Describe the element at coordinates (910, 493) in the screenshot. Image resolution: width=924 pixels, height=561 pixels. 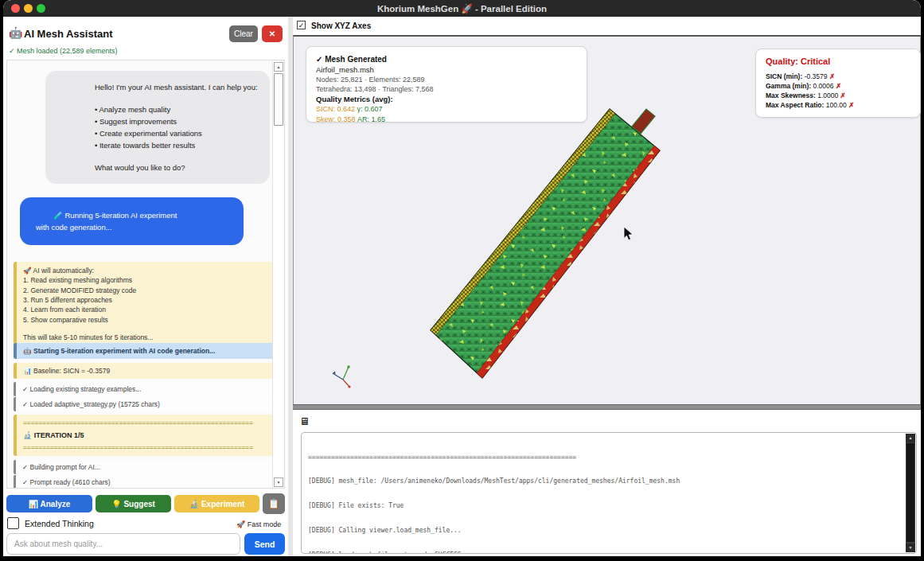
I see `console-scrollbar: ▲ ▼` at that location.